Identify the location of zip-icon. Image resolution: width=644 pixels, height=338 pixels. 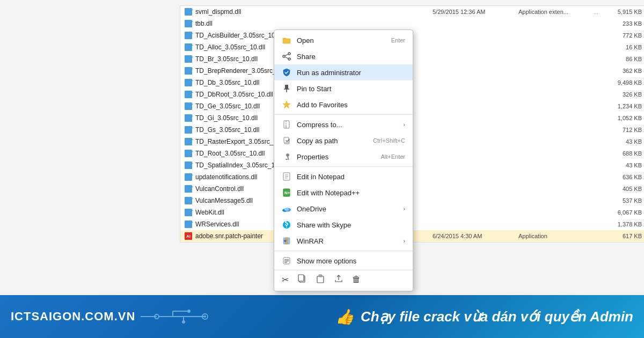
(287, 124).